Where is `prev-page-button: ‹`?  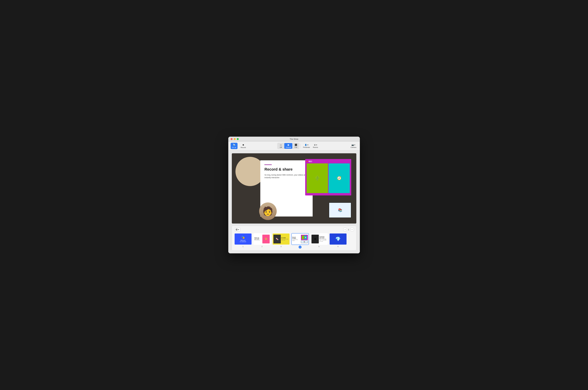 prev-page-button: ‹ is located at coordinates (345, 230).